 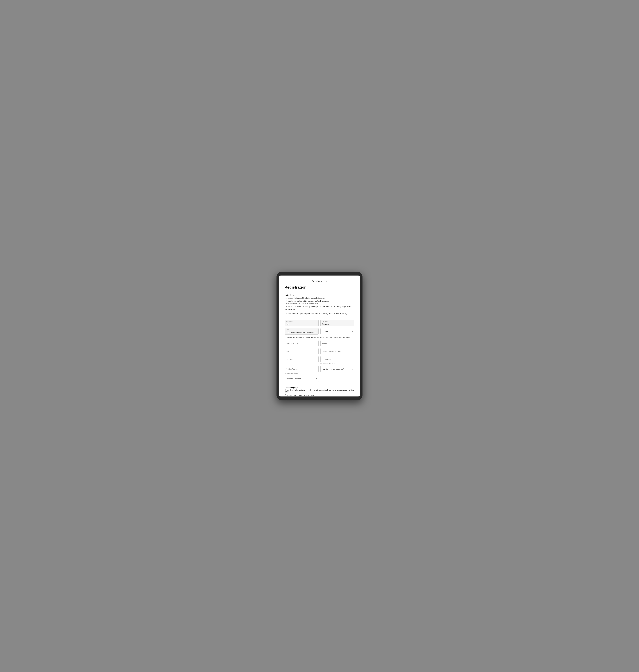 I want to click on how-hear-field: How did you hear about us? Internet Frie…, so click(x=338, y=370).